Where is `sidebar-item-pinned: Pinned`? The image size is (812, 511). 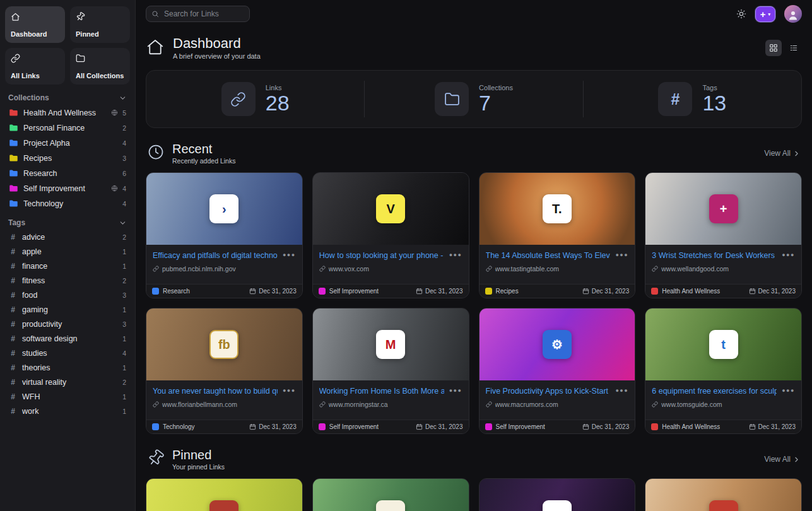 sidebar-item-pinned: Pinned is located at coordinates (100, 25).